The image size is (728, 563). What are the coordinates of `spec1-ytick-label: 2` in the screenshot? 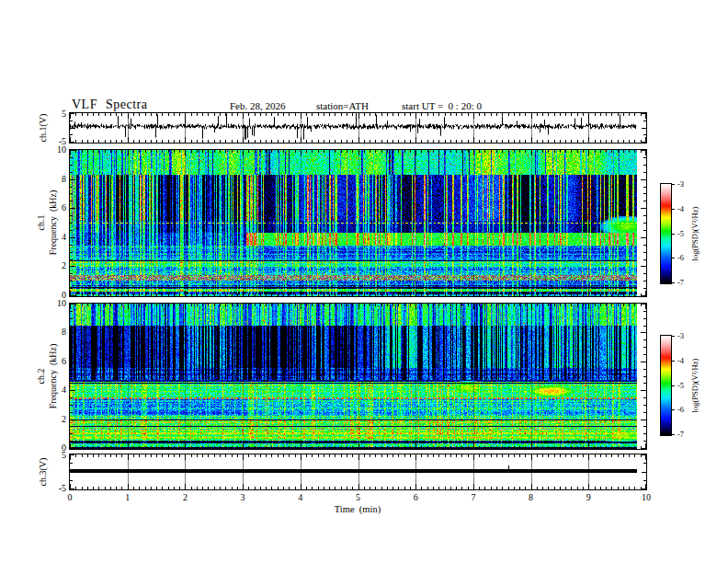 It's located at (64, 266).